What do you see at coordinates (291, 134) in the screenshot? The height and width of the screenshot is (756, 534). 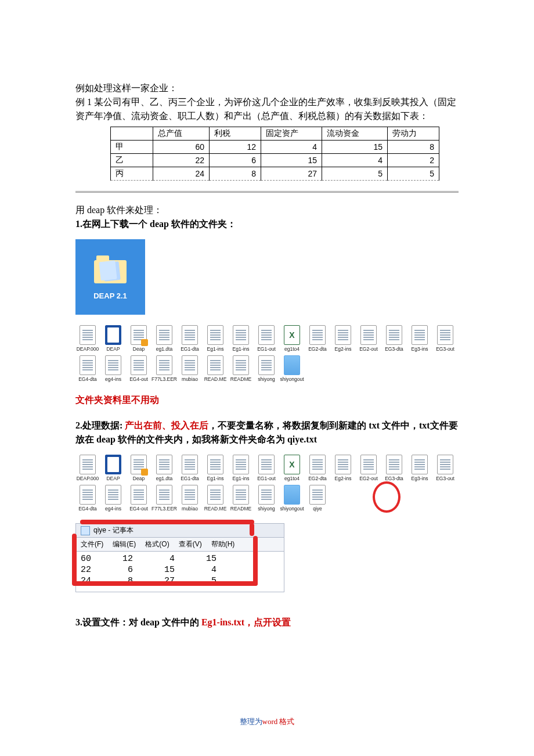 I see `table-header: 固定资产` at bounding box center [291, 134].